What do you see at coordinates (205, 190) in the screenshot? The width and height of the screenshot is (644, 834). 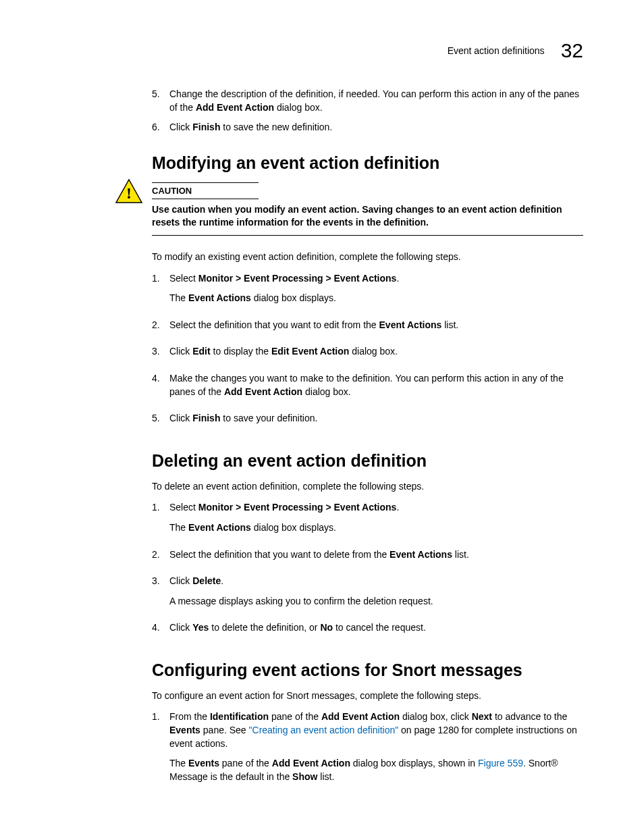 I see `caution-label: CAUTION` at bounding box center [205, 190].